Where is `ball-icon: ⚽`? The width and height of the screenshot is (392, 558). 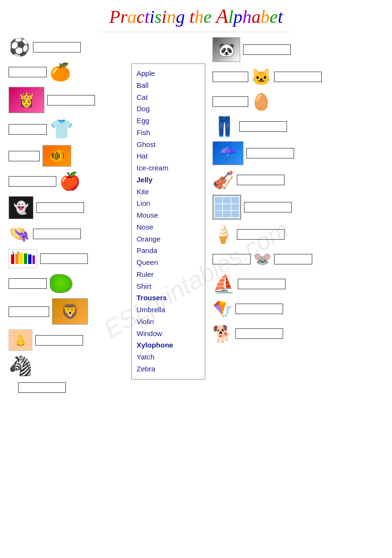
ball-icon: ⚽ is located at coordinates (19, 47).